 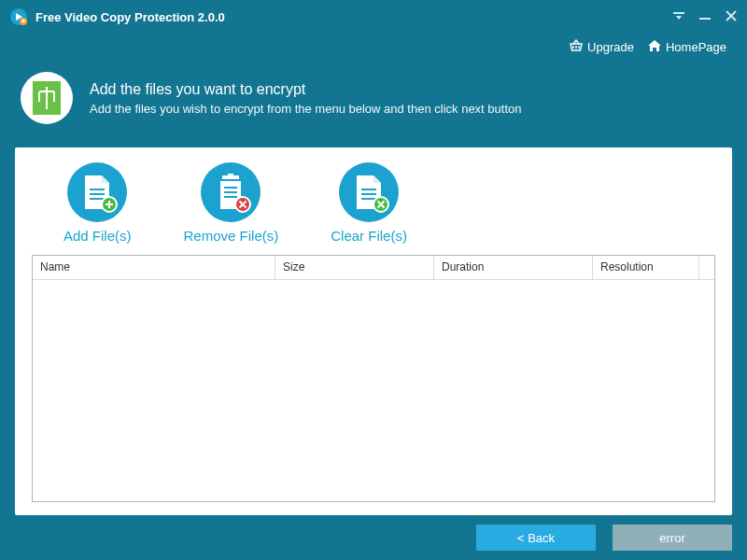 I want to click on add-files-button: Add File(s), so click(x=97, y=203).